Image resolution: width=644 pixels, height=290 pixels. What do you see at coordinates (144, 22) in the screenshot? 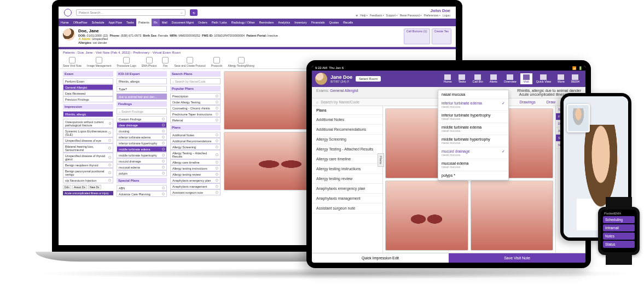
I see `nav-tab: Patients` at bounding box center [144, 22].